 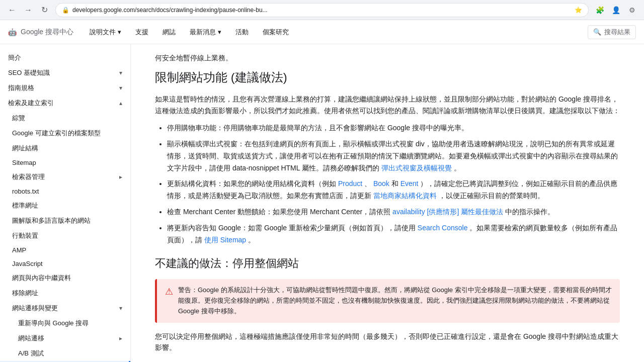 I want to click on book-link: Book, so click(x=381, y=184).